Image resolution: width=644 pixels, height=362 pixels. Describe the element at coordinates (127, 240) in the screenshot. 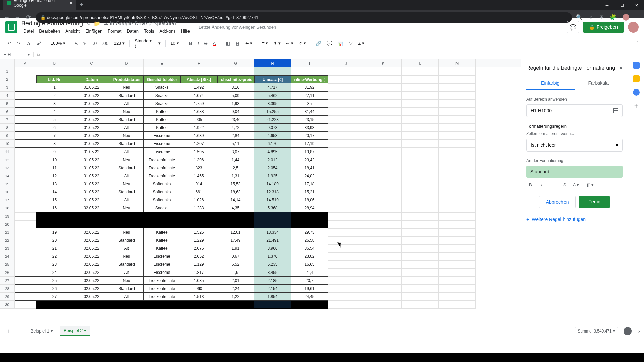

I see `table-cell: Standard` at that location.